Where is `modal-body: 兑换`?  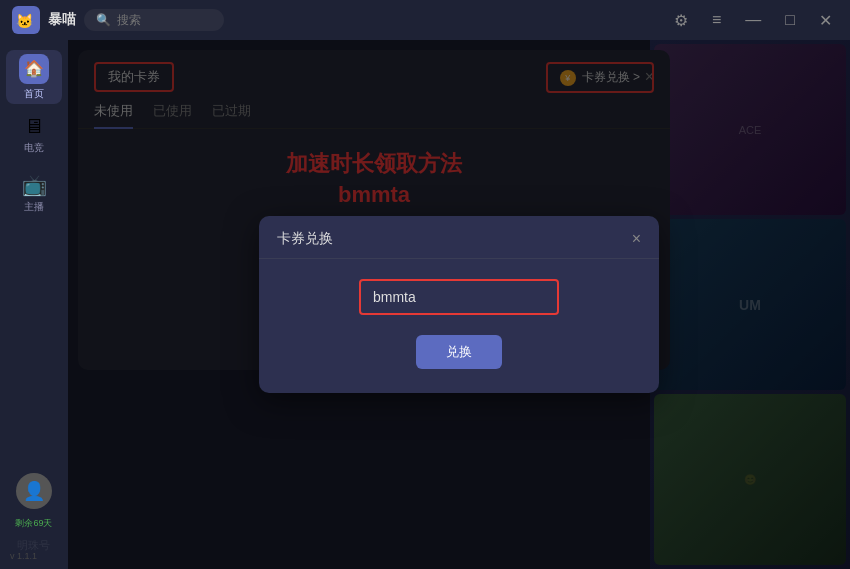 modal-body: 兑换 is located at coordinates (459, 326).